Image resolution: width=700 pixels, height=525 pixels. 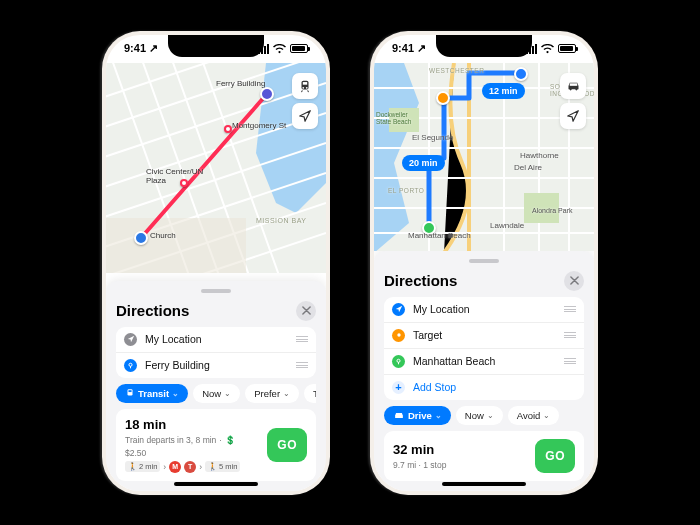 I want to click on location-arrow-icon, so click(x=305, y=116).